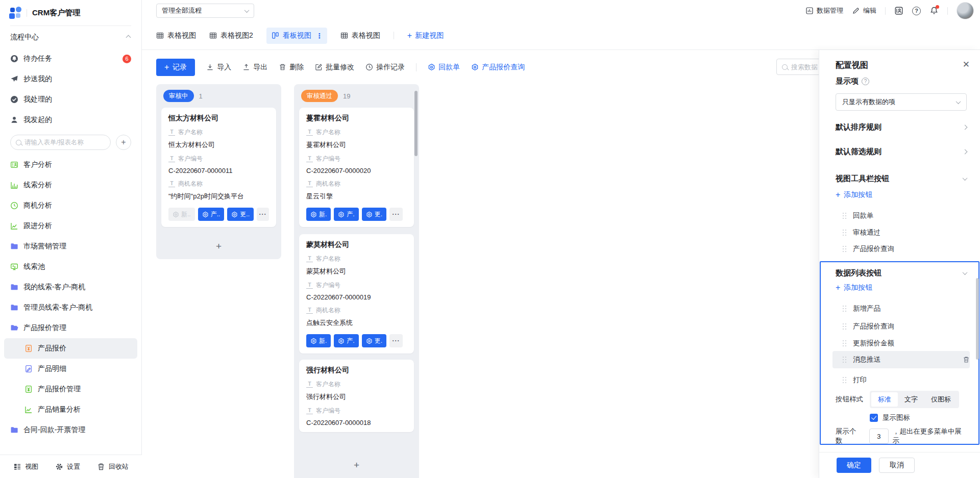 Image resolution: width=980 pixels, height=478 pixels. I want to click on card-action-quote-button: 产.., so click(211, 214).